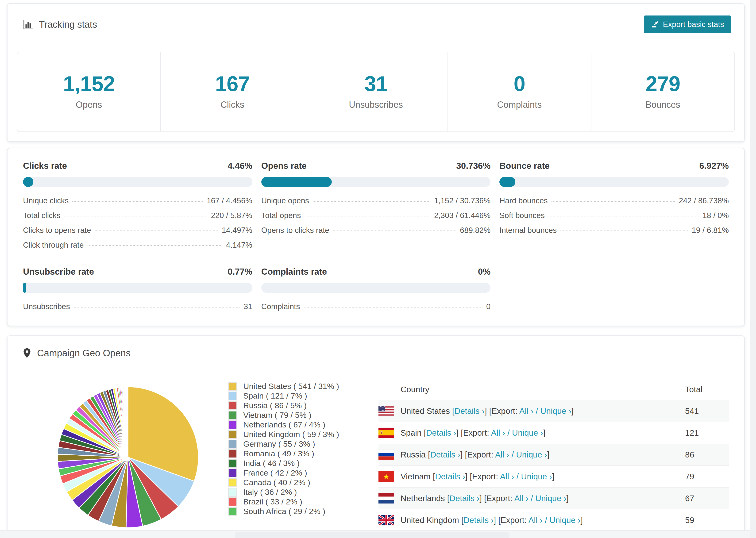  What do you see at coordinates (376, 166) in the screenshot?
I see `rate-block-header: Opens rate30.736%` at bounding box center [376, 166].